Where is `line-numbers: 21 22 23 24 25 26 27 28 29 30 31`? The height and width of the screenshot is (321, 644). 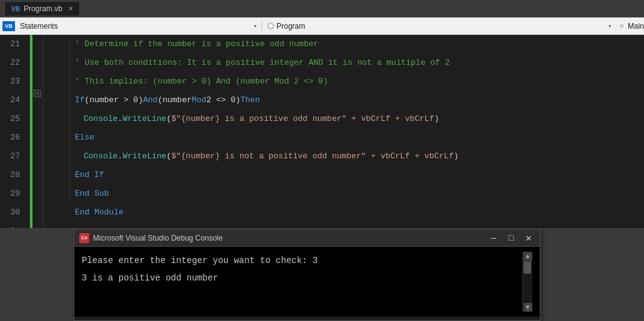
line-numbers: 21 22 23 24 25 26 27 28 29 30 31 is located at coordinates (15, 132).